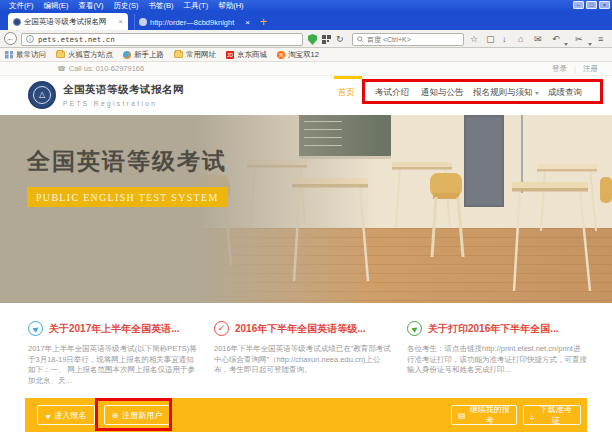 This screenshot has width=612, height=443. Describe the element at coordinates (124, 104) in the screenshot. I see `site-subtitle: PETS Registration` at that location.